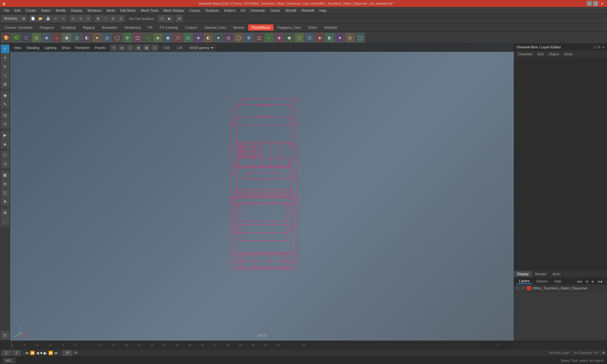 The image size is (607, 364). I want to click on shelf-icon-24: ◯, so click(239, 38).